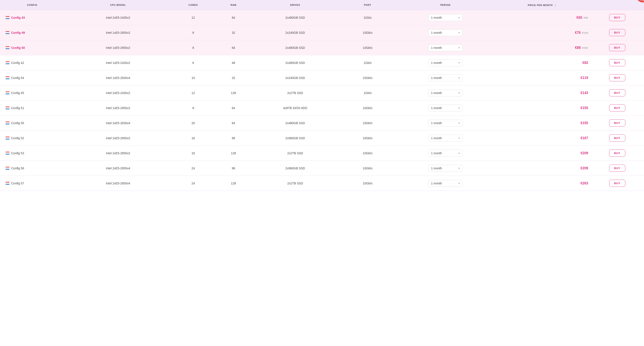 The image size is (644, 346). What do you see at coordinates (542, 48) in the screenshot?
I see `price-cell: €88€154` at bounding box center [542, 48].